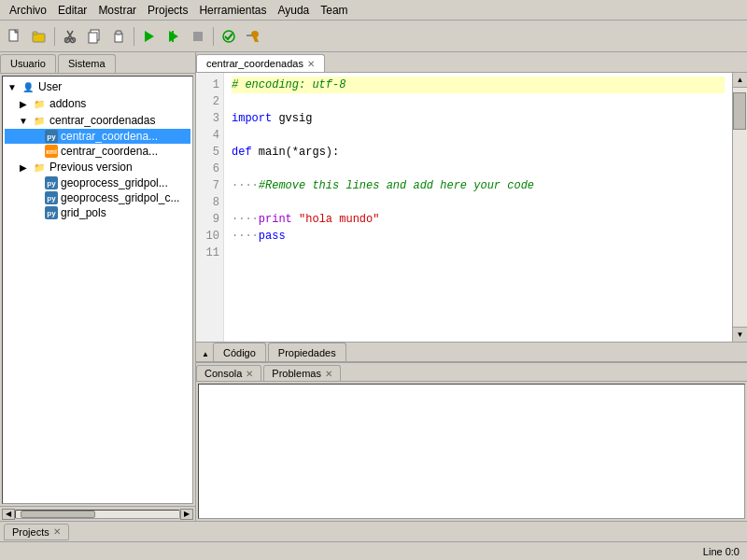 This screenshot has height=560, width=747. I want to click on check-button, so click(229, 36).